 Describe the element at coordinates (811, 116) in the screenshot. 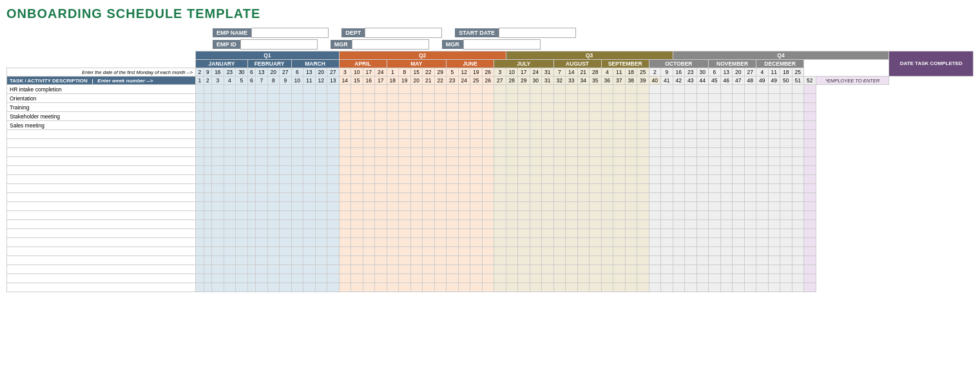

I see `date-task-completed-cell` at that location.